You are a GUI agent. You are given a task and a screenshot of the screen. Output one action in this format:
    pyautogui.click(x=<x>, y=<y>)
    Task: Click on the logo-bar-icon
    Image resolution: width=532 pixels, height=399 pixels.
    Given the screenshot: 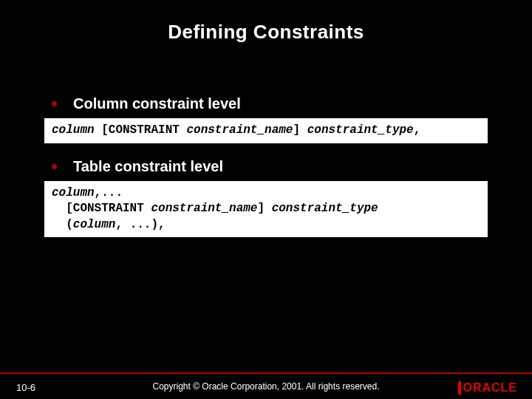 What is the action you would take?
    pyautogui.click(x=460, y=388)
    